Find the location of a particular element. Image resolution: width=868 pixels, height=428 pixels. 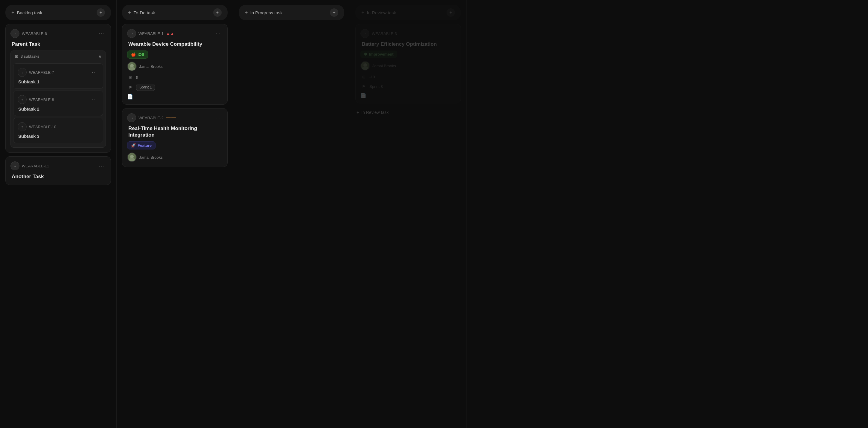

todo-column-label: To-Do task is located at coordinates (145, 13).